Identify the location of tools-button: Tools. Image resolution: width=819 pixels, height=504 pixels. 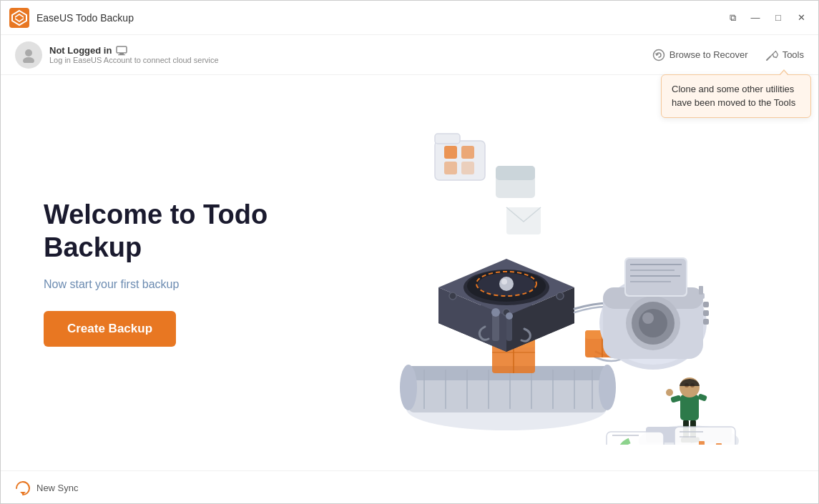
(785, 55).